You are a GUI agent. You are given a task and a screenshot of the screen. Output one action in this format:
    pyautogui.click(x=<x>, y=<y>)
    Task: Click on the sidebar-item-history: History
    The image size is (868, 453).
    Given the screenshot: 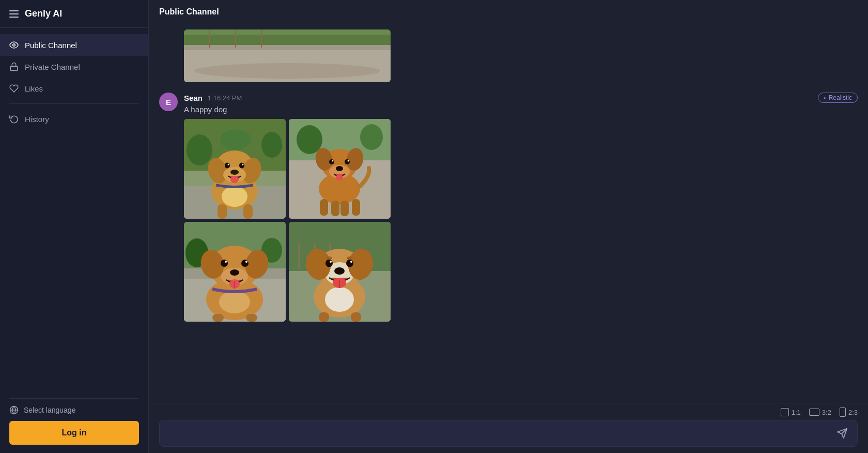 What is the action you would take?
    pyautogui.click(x=74, y=119)
    